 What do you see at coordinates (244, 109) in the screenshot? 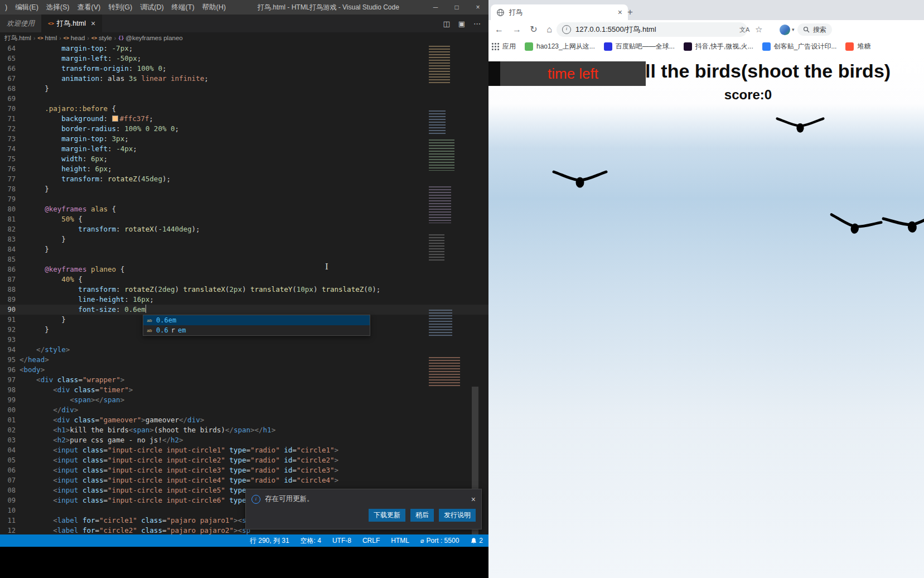
I see `code-line: 70 .pajaro::before {` at bounding box center [244, 109].